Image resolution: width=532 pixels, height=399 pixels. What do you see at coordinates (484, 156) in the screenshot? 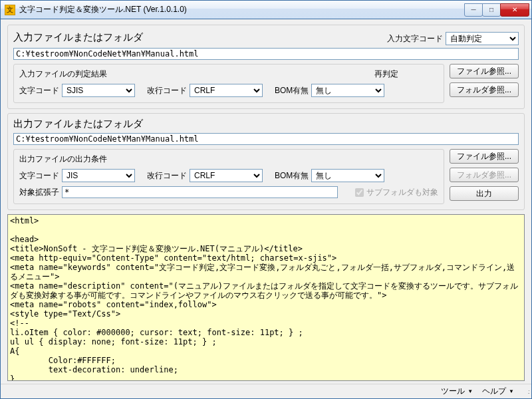
I see `output-file-ref-button: ファイル参照...` at bounding box center [484, 156].